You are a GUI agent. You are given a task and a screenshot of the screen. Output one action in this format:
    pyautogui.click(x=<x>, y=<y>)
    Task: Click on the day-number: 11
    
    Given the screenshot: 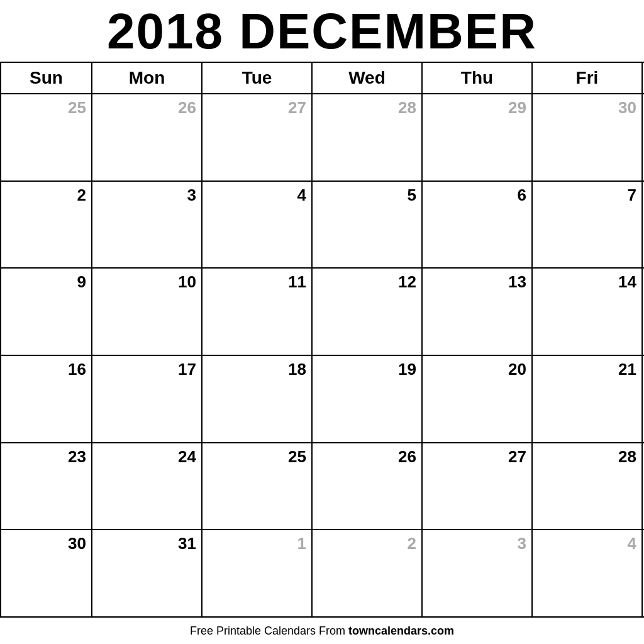 What is the action you would take?
    pyautogui.click(x=257, y=282)
    